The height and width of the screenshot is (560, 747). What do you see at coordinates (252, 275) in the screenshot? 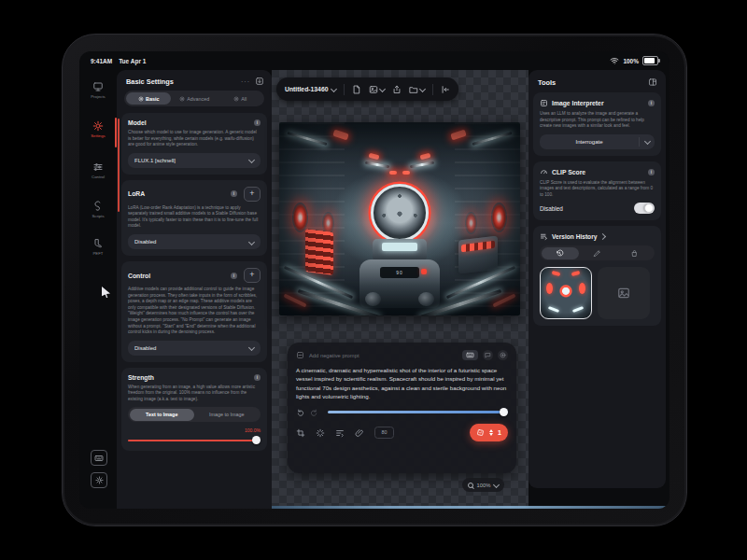
I see `add-control-button: +` at bounding box center [252, 275].